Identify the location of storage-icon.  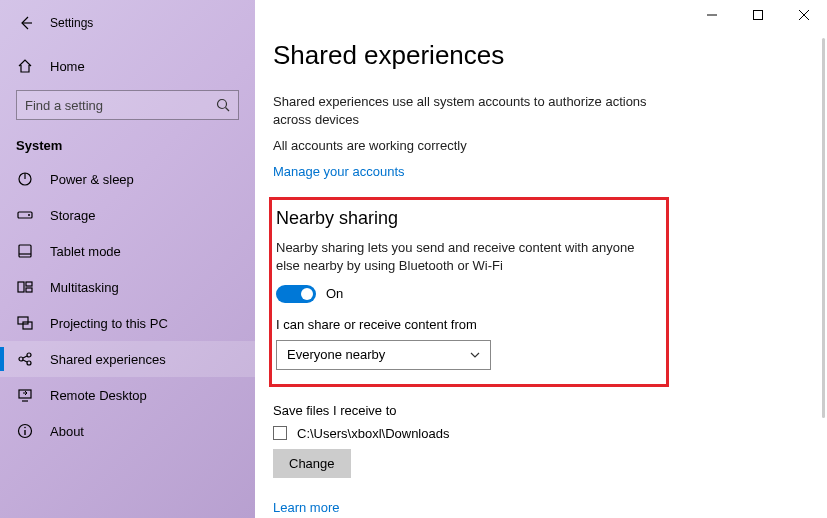
(25, 215).